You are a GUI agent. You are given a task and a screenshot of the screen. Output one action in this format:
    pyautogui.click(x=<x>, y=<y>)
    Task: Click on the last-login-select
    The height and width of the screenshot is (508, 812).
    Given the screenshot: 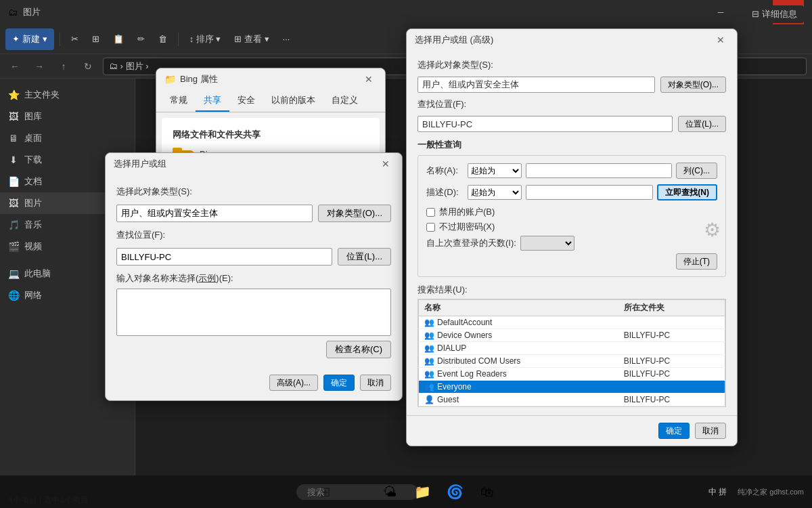 What is the action you would take?
    pyautogui.click(x=547, y=243)
    